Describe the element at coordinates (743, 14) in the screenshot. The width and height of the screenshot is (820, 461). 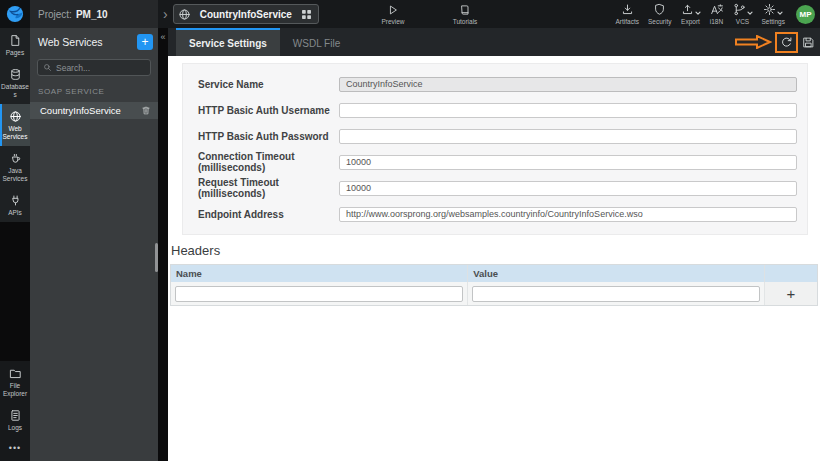
I see `vcs-button: VCS` at that location.